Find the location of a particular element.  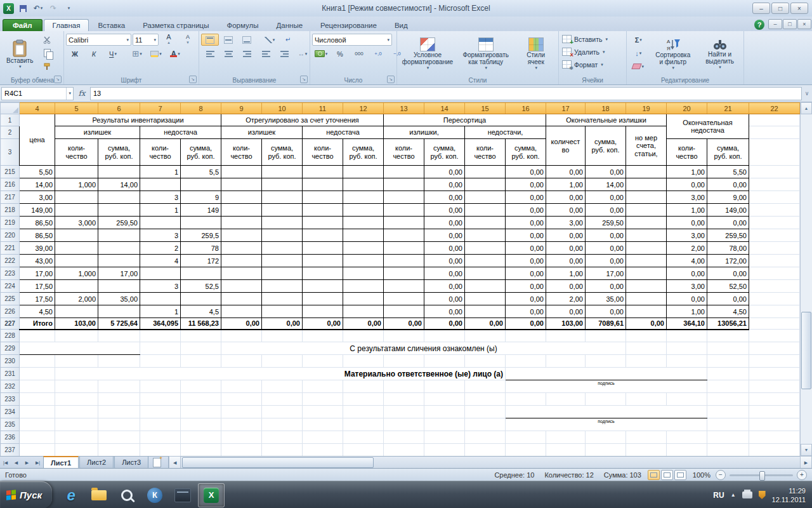

zoom-out-button: − is located at coordinates (721, 475).